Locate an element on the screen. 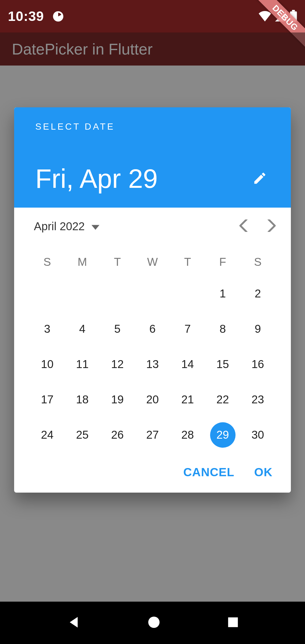 The width and height of the screenshot is (305, 644). calendar-day-cell: 25 is located at coordinates (82, 435).